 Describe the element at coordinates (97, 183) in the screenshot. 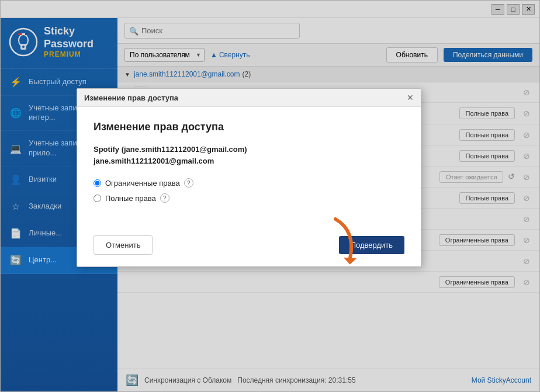

I see `radio-limited` at that location.